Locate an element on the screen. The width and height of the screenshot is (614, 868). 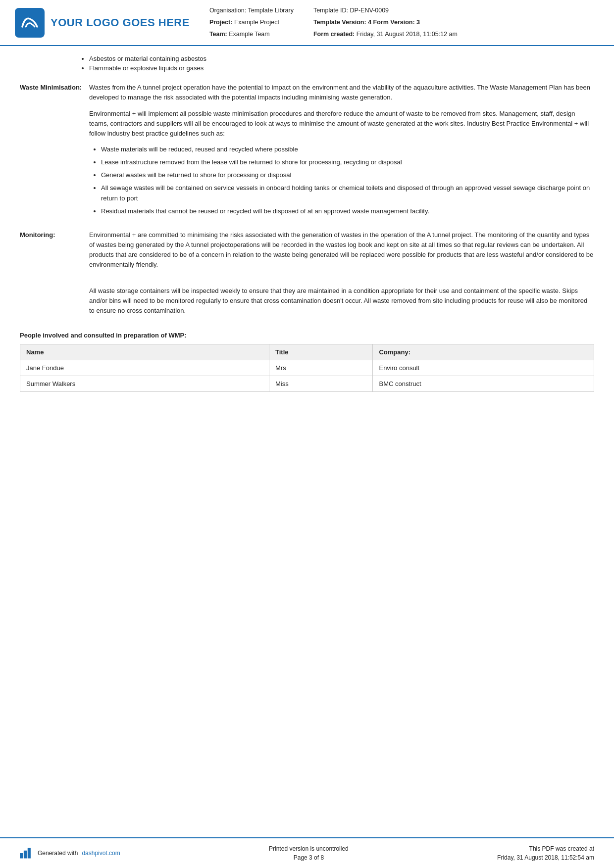
generated-text: Generated with is located at coordinates (57, 853).